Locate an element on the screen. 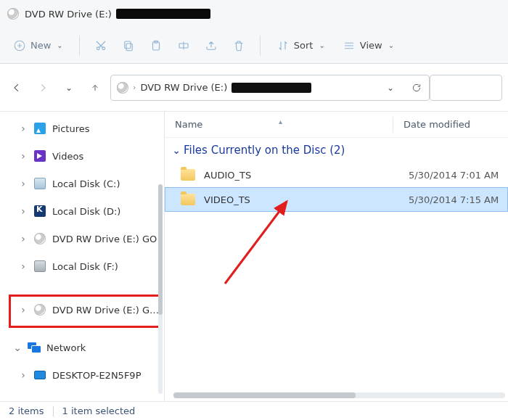 Image resolution: width=508 pixels, height=420 pixels. delete-button is located at coordinates (239, 46).